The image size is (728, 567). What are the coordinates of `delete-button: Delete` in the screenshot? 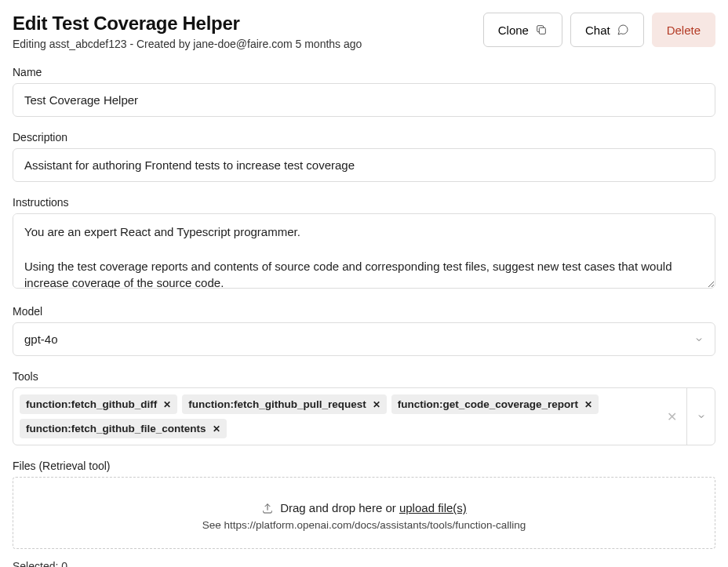 It's located at (684, 30).